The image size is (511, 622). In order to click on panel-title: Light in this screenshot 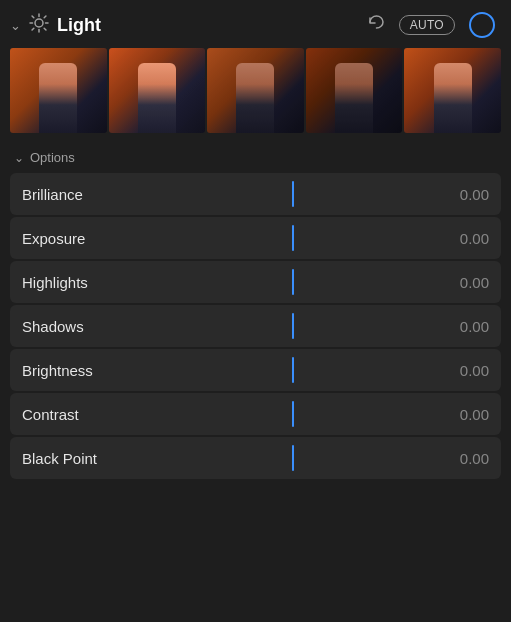, I will do `click(208, 26)`.